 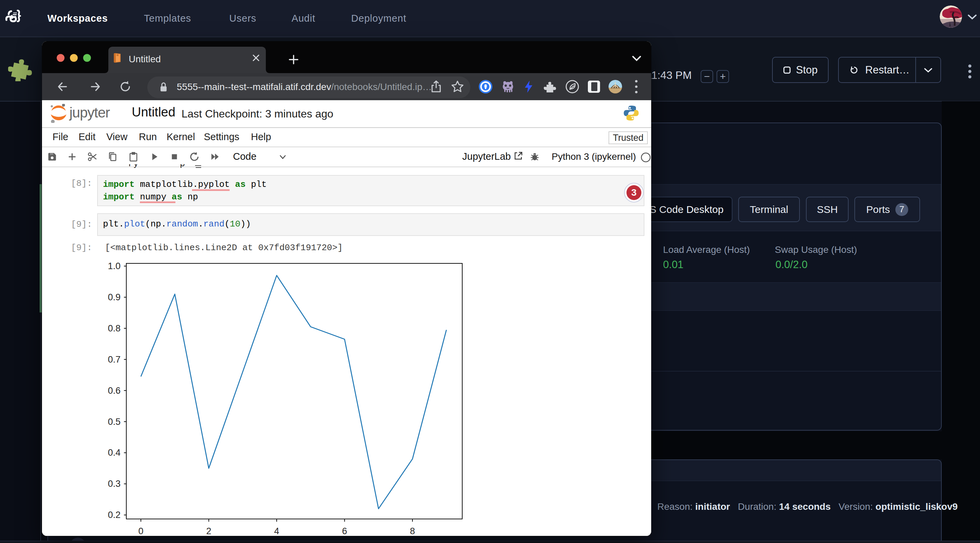 What do you see at coordinates (114, 515) in the screenshot?
I see `svg-text: 0.2` at bounding box center [114, 515].